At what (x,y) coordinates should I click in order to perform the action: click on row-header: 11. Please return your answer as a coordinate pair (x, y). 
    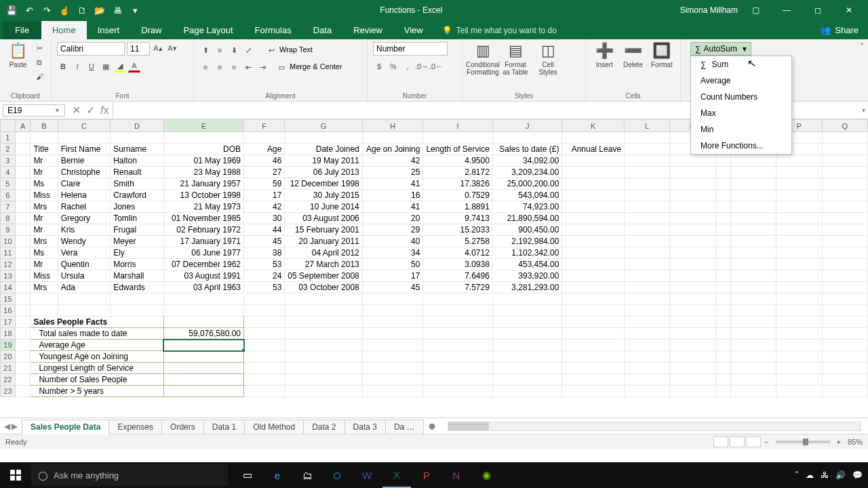
    Looking at the image, I should click on (8, 253).